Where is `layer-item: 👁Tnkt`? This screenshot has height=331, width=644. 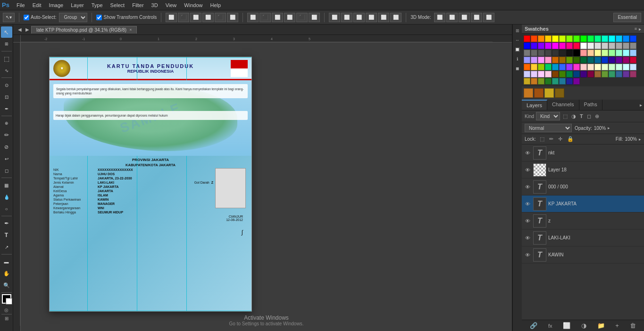 layer-item: 👁Tnkt is located at coordinates (583, 153).